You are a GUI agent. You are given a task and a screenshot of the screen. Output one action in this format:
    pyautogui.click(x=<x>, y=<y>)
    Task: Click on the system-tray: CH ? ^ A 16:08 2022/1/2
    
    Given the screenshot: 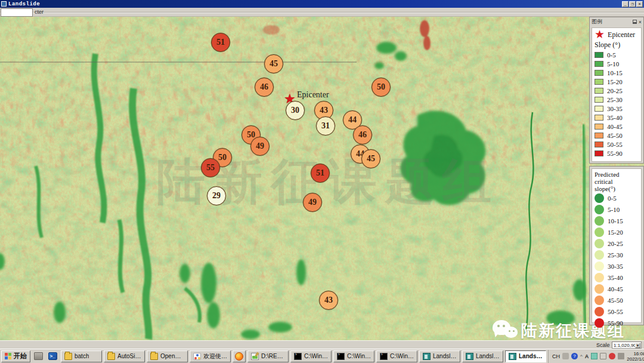 What is the action you would take?
    pyautogui.click(x=596, y=356)
    